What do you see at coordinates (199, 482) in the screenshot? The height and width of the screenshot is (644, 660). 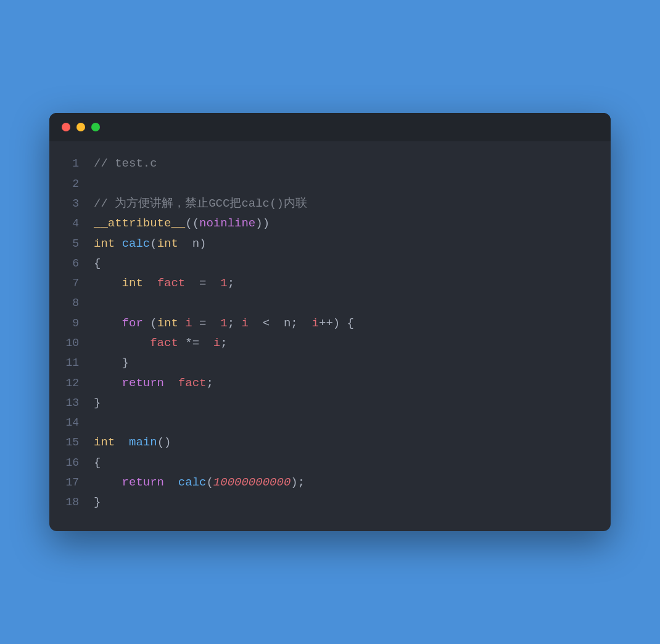 I see `line-content: return calc(10000000000);` at bounding box center [199, 482].